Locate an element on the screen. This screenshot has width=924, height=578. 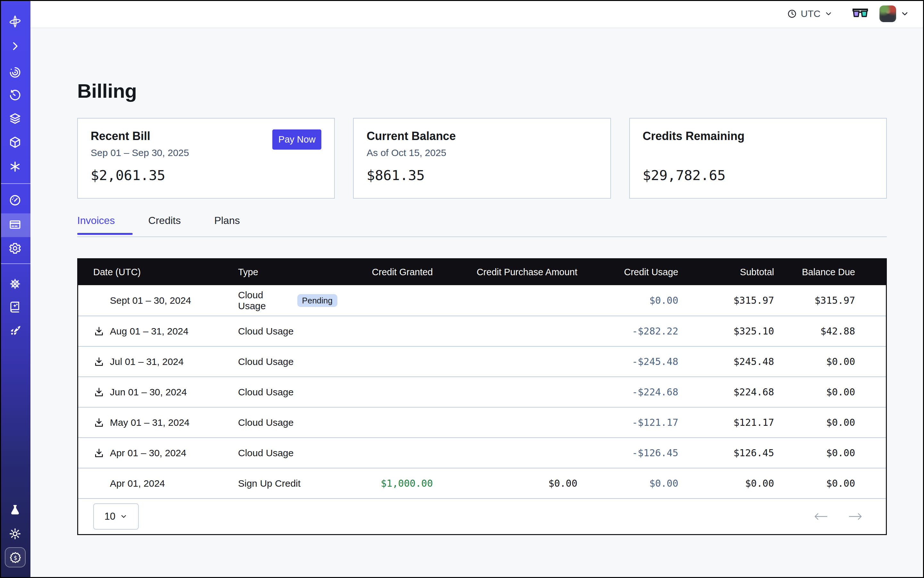
dashboard-gauge-icon is located at coordinates (15, 200).